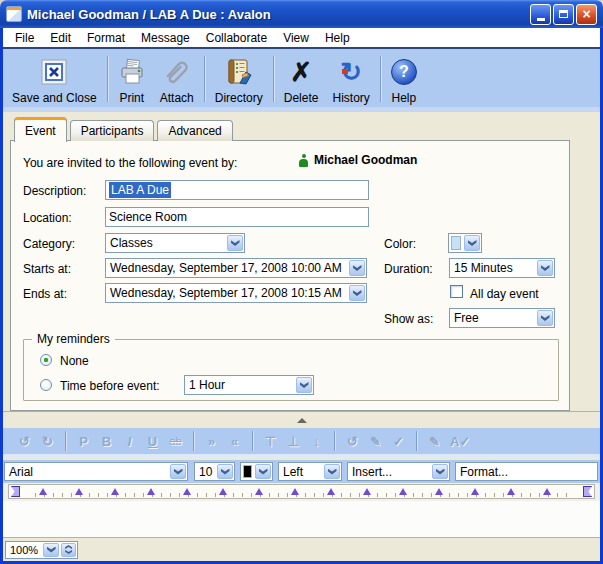 The image size is (603, 564). I want to click on indent-decrease-icon: «, so click(234, 442).